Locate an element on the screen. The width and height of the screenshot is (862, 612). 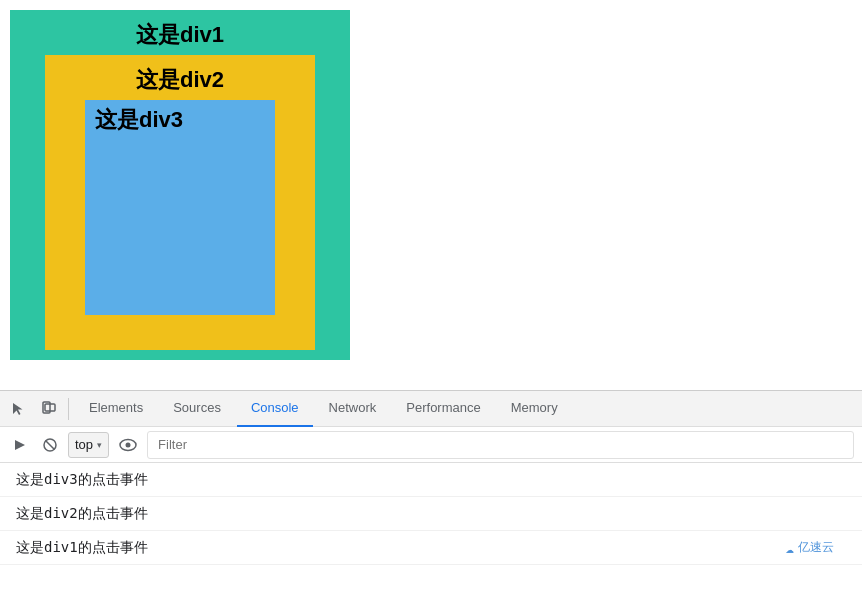
devtools-tab-bar: Elements Sources Console Network Perform… is located at coordinates (431, 409).